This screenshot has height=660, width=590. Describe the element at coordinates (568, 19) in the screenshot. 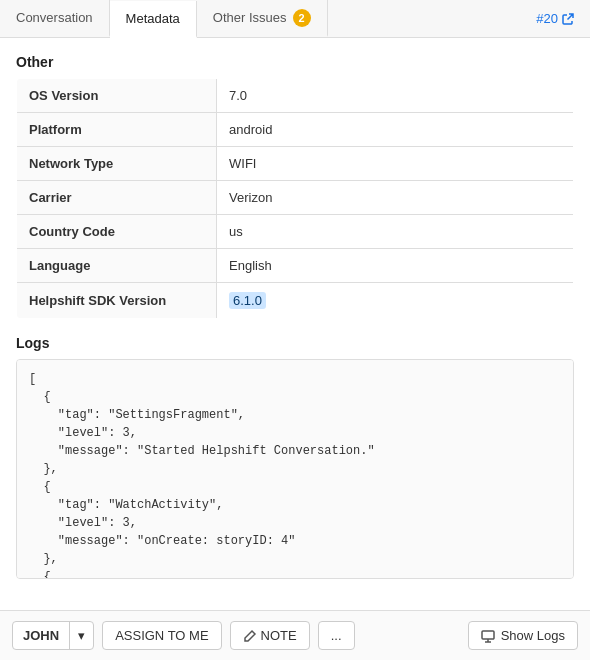

I see `external-link-icon` at that location.